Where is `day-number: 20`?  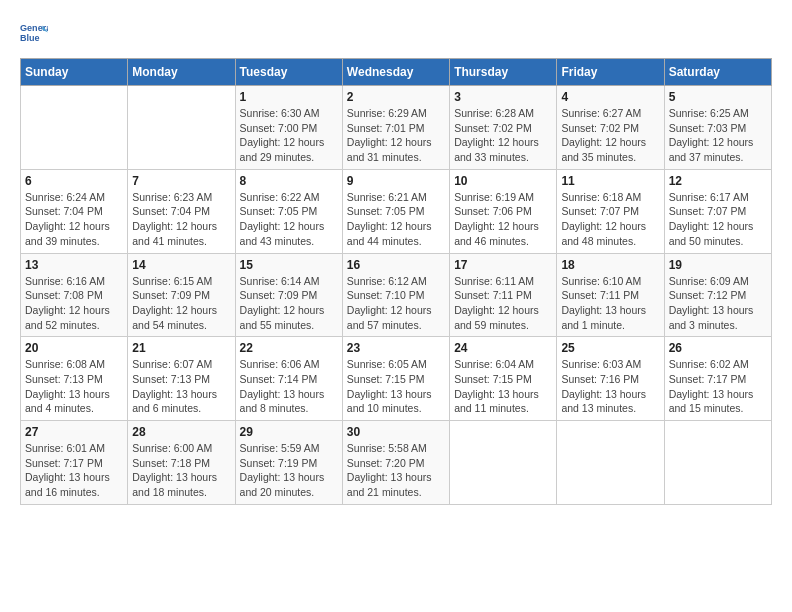 day-number: 20 is located at coordinates (74, 348).